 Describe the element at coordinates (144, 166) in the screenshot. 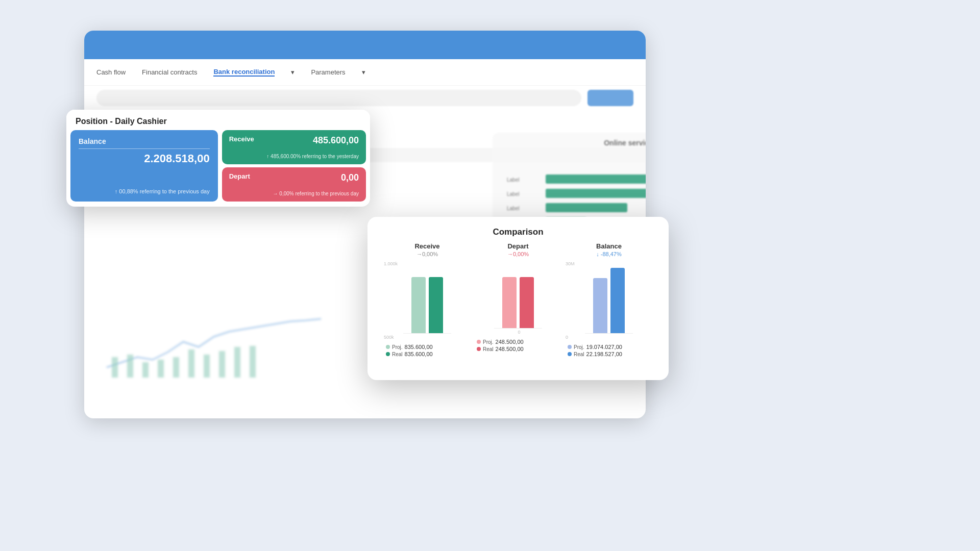

I see `balance-panel: Balance 2.208.518,00 ↑ 00,88% referring …` at that location.